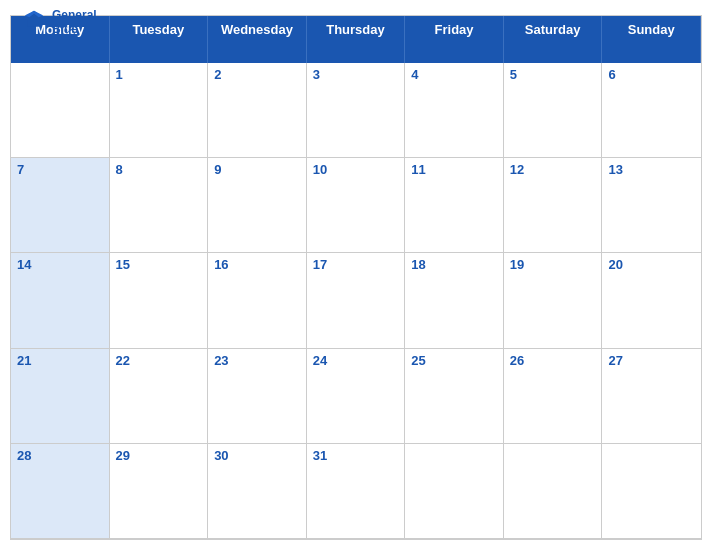  What do you see at coordinates (356, 456) in the screenshot?
I see `day-number: 31` at bounding box center [356, 456].